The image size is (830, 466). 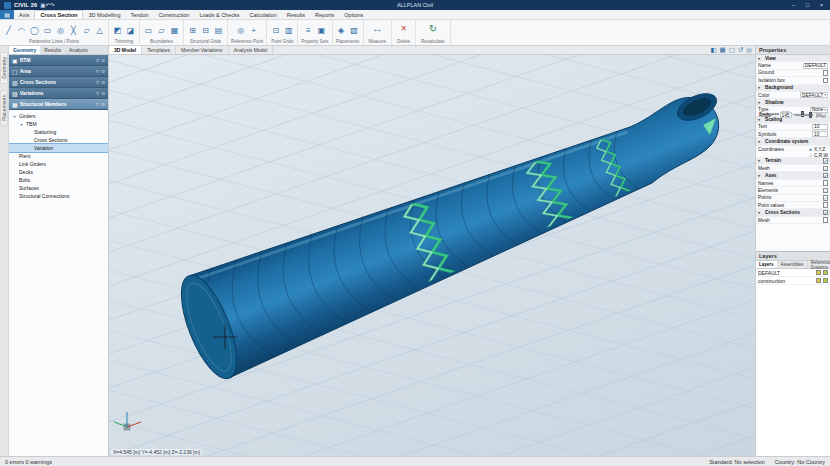 I want to click on ribbon-action-button: ↔ Measure, so click(x=378, y=32).